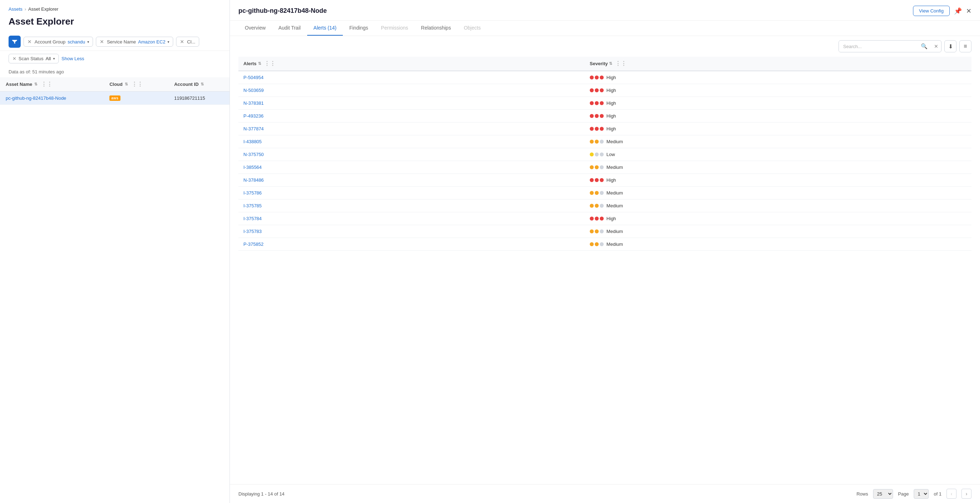 Image resolution: width=980 pixels, height=503 pixels. Describe the element at coordinates (966, 494) in the screenshot. I see `next-page-button: ›` at that location.